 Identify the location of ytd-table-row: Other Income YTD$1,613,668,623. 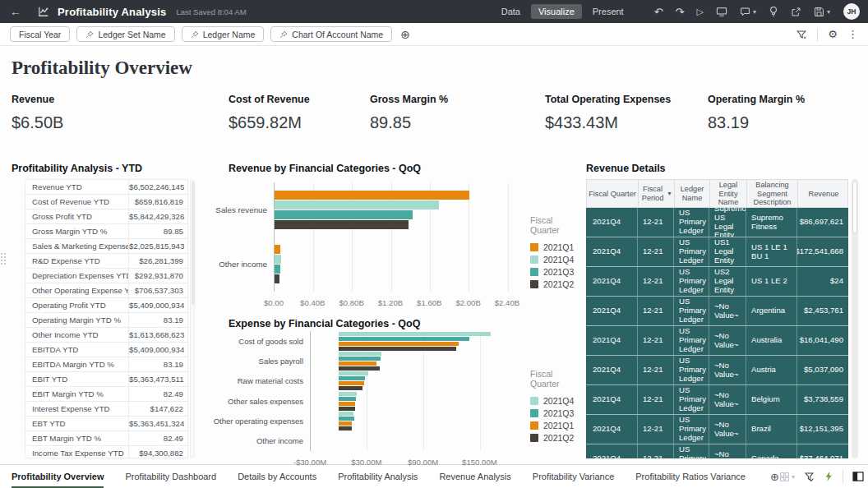
(107, 335).